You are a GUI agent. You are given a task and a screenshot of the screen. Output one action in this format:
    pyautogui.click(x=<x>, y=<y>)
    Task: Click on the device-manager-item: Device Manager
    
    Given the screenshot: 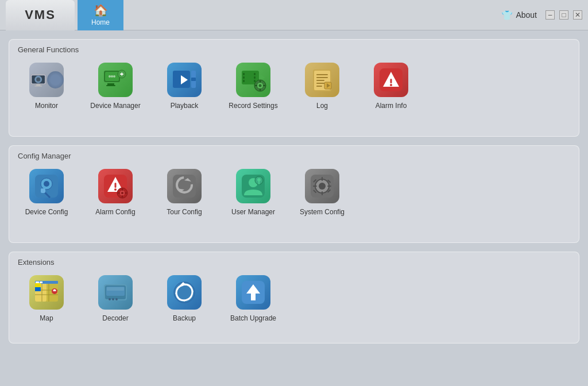 What is the action you would take?
    pyautogui.click(x=115, y=87)
    